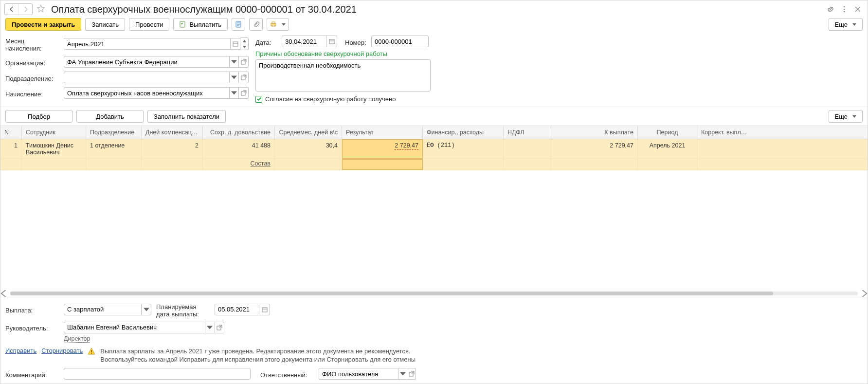 This screenshot has height=384, width=868. What do you see at coordinates (172, 132) in the screenshot?
I see `th-comp-days: Дней компенсации в\с` at bounding box center [172, 132].